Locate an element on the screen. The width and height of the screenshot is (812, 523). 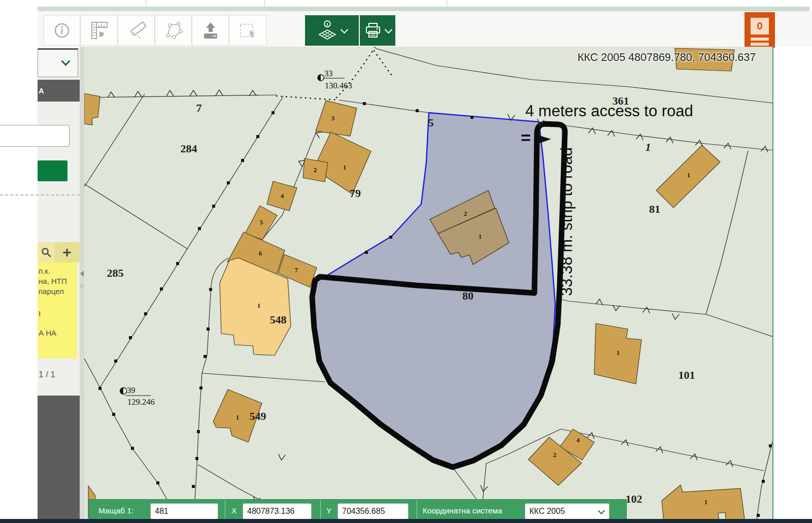
zoom-to-result-button is located at coordinates (46, 252).